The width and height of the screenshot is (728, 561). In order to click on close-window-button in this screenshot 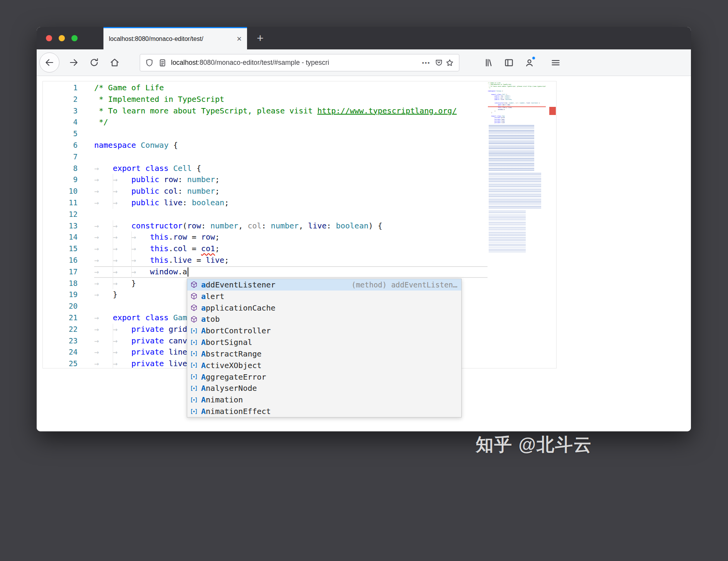, I will do `click(49, 38)`.